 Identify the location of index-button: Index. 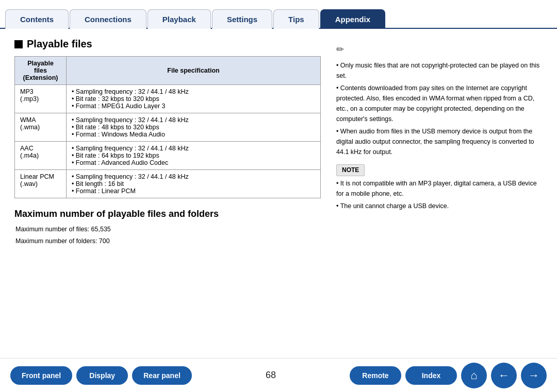
(431, 376).